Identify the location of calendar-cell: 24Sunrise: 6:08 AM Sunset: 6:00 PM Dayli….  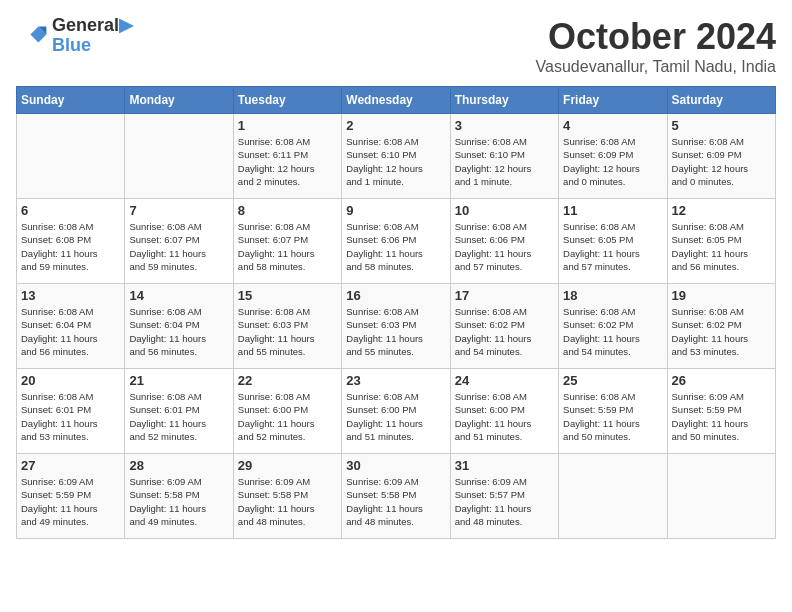
(504, 412).